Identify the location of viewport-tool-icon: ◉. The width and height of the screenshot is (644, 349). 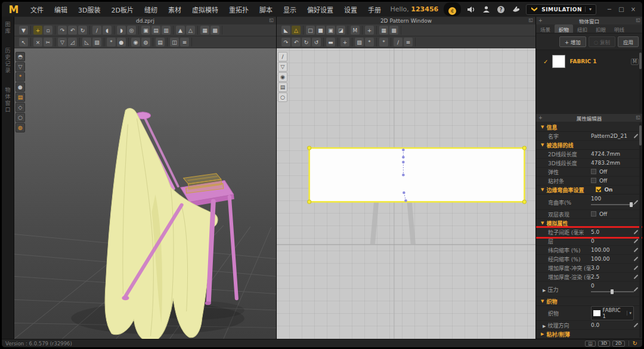
(283, 77).